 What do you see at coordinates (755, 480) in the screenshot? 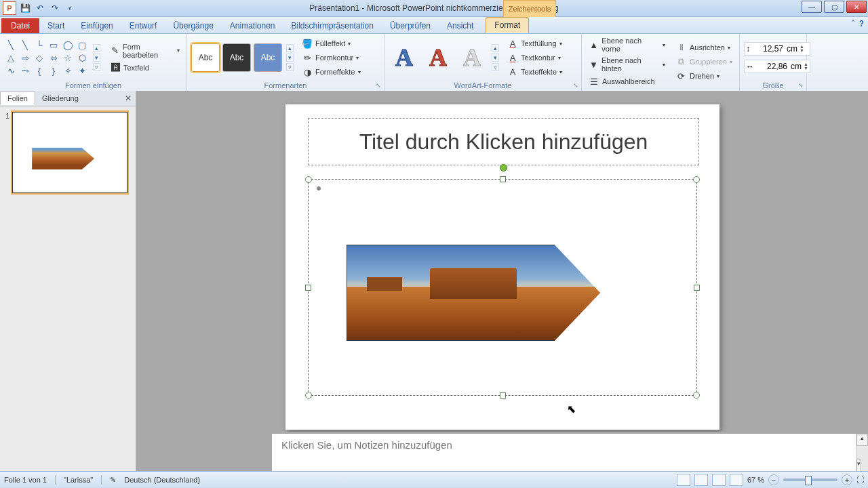
I see `zoom-level: 67 %` at bounding box center [755, 480].